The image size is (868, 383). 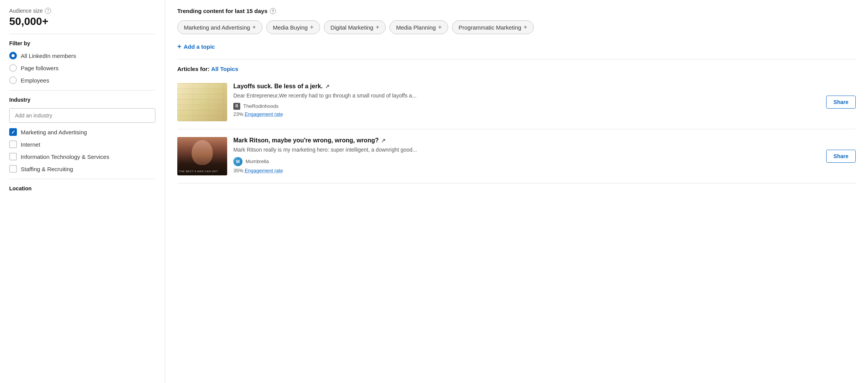 I want to click on engagement-pct-2: 35%, so click(x=239, y=170).